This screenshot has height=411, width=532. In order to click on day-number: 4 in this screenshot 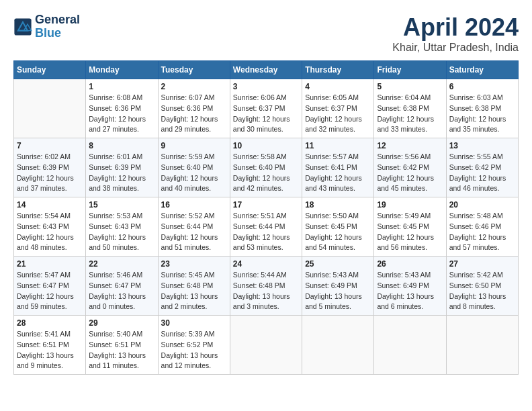, I will do `click(338, 87)`.